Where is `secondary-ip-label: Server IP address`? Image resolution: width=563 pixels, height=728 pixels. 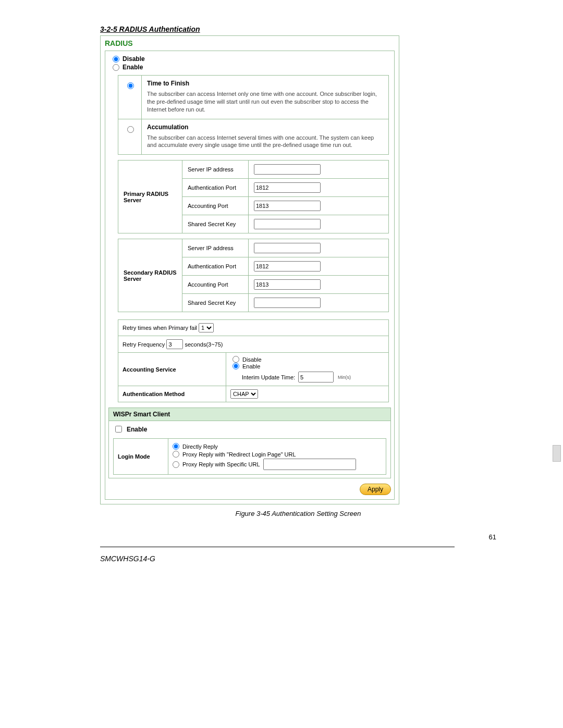 secondary-ip-label: Server IP address is located at coordinates (216, 248).